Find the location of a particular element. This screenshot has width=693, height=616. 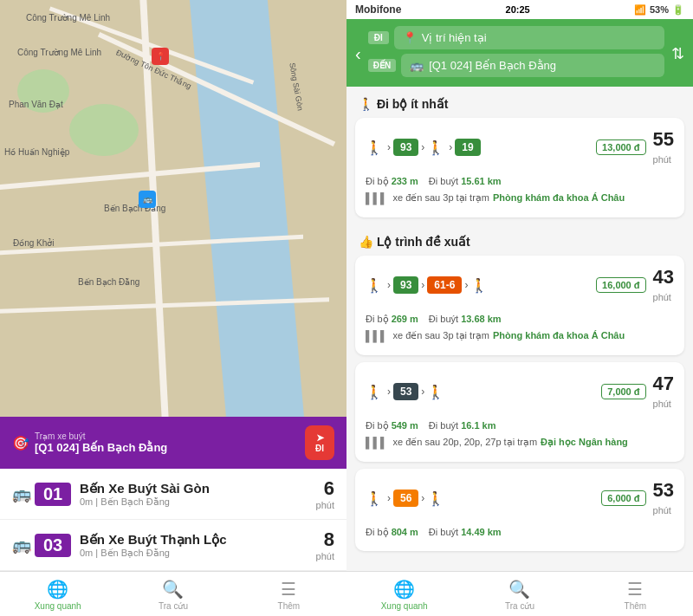

bus-name-01: Bến Xe Buýt Sài Gòn is located at coordinates (198, 489).